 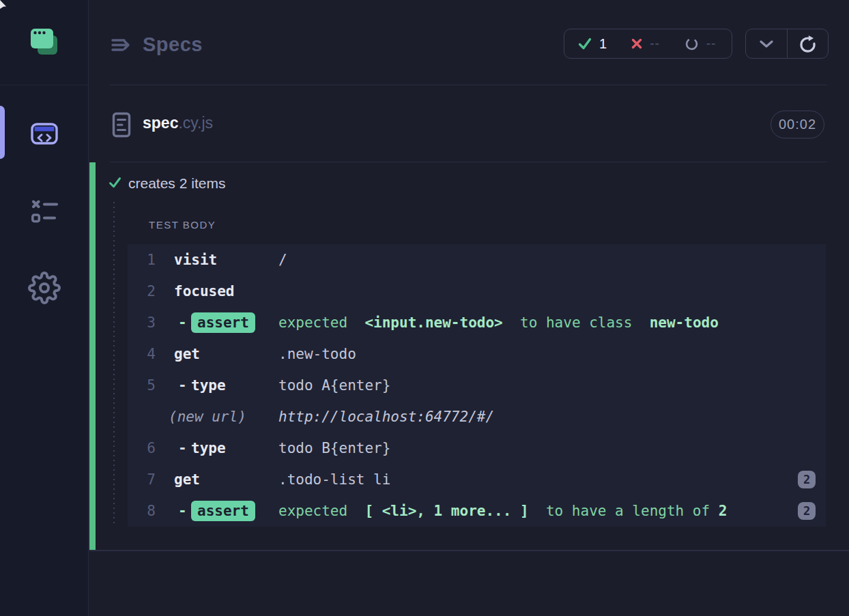 What do you see at coordinates (476, 291) in the screenshot?
I see `command-row-focused: 2focused` at bounding box center [476, 291].